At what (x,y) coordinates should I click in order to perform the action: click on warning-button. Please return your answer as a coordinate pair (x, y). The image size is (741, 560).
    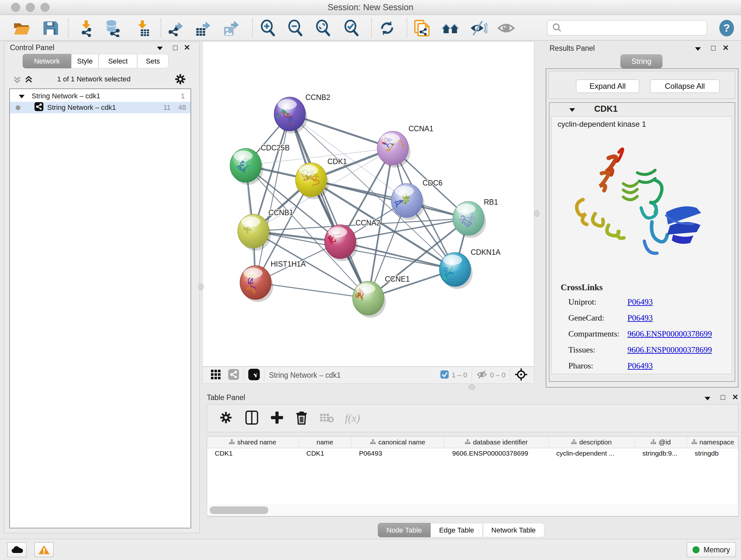
    Looking at the image, I should click on (44, 550).